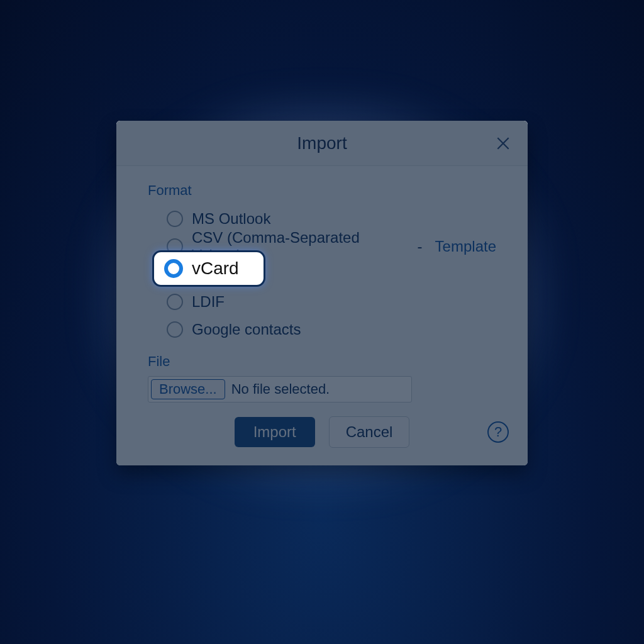 The image size is (644, 644). What do you see at coordinates (503, 143) in the screenshot?
I see `close-button` at bounding box center [503, 143].